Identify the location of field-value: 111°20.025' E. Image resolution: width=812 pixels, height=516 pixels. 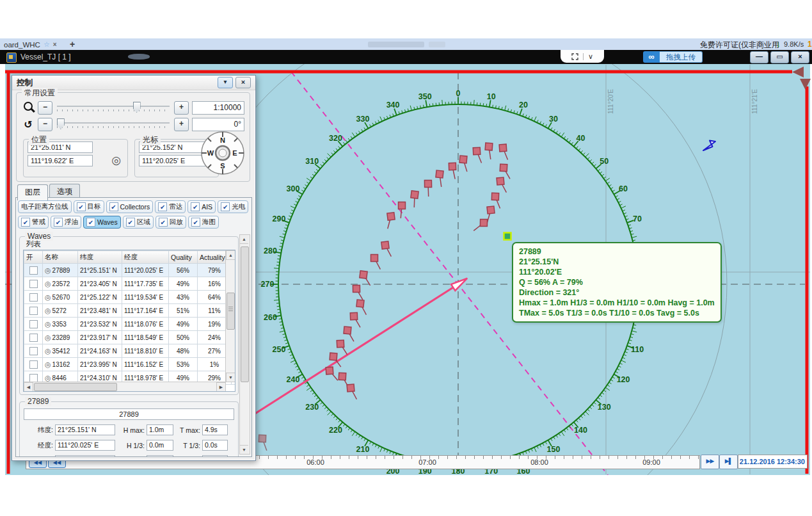
(85, 446).